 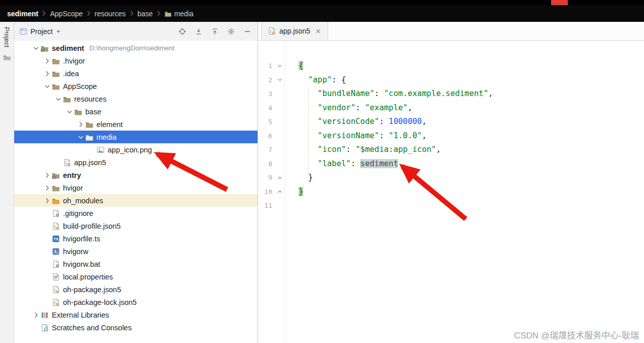 I want to click on tab-label: app.json5, so click(x=295, y=31).